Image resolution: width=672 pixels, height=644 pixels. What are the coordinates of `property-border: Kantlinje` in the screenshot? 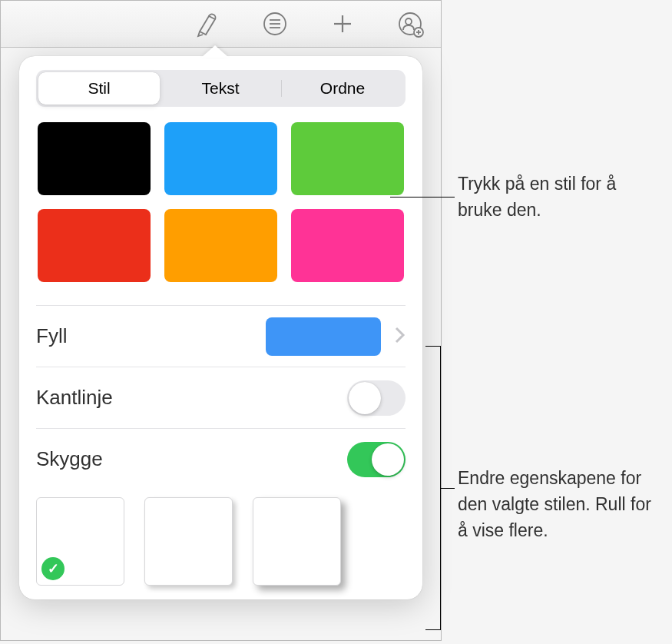 It's located at (221, 397).